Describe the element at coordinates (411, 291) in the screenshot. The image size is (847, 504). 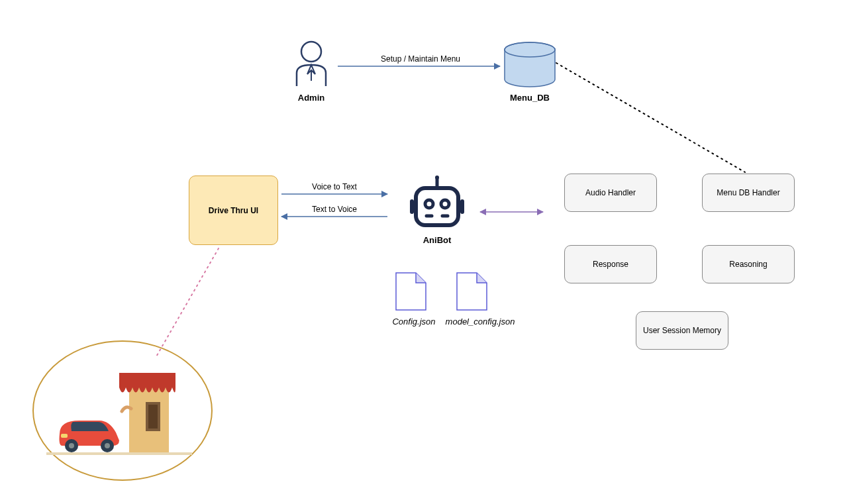
I see `file-icon-config` at that location.